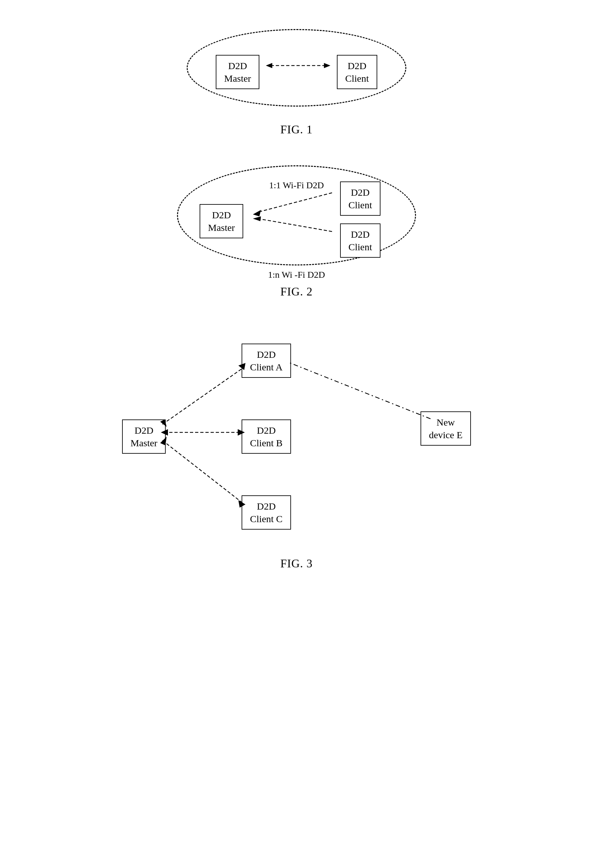  What do you see at coordinates (360, 199) in the screenshot?
I see `fig2-client1-box: D2DClient` at bounding box center [360, 199].